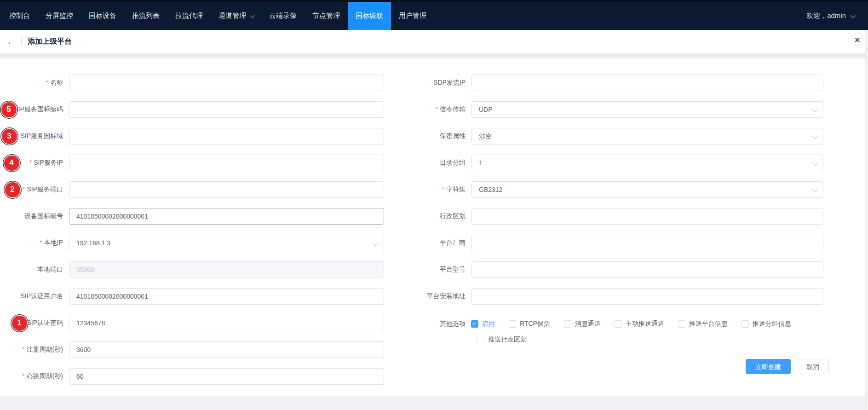 The height and width of the screenshot is (410, 868). Describe the element at coordinates (326, 16) in the screenshot. I see `nav-tab-node-management: 节点管理` at that location.